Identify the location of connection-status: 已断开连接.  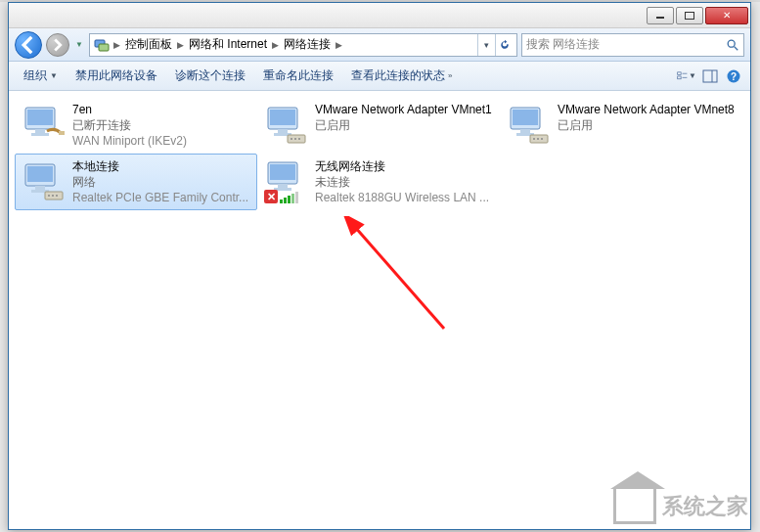
(129, 125).